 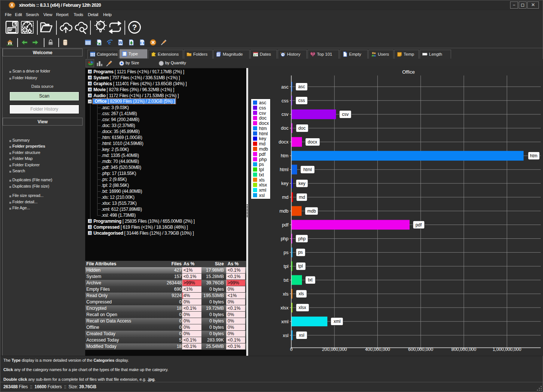 What do you see at coordinates (12, 5) in the screenshot?
I see `svg-text: X` at bounding box center [12, 5].